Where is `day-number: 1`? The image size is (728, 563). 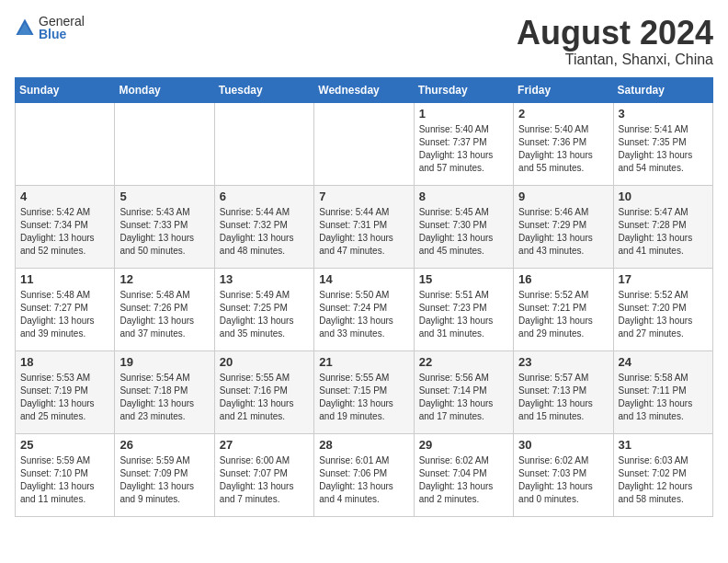
day-number: 1 is located at coordinates (463, 114).